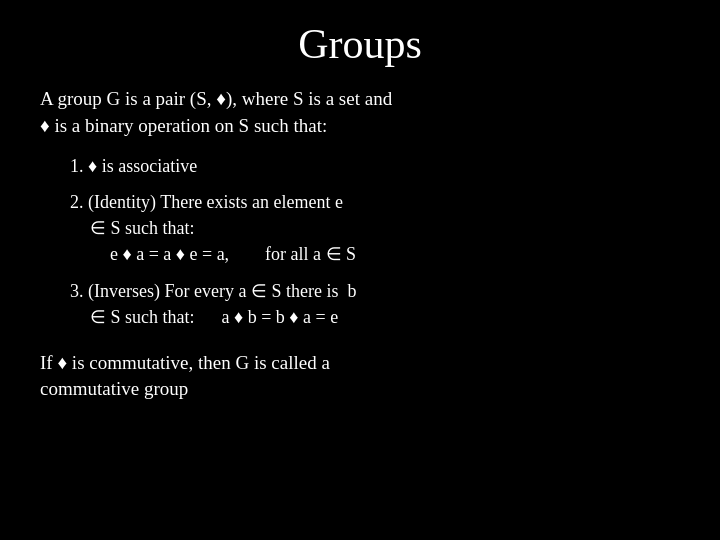 The image size is (720, 540). I want to click on item-2-sub: ∈ S such that:, so click(132, 228).